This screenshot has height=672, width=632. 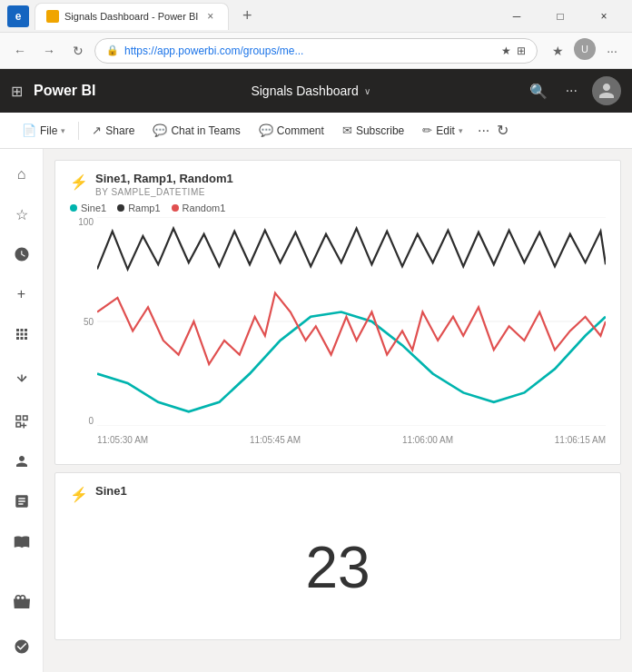 I want to click on y-label-0: 0, so click(x=91, y=421).